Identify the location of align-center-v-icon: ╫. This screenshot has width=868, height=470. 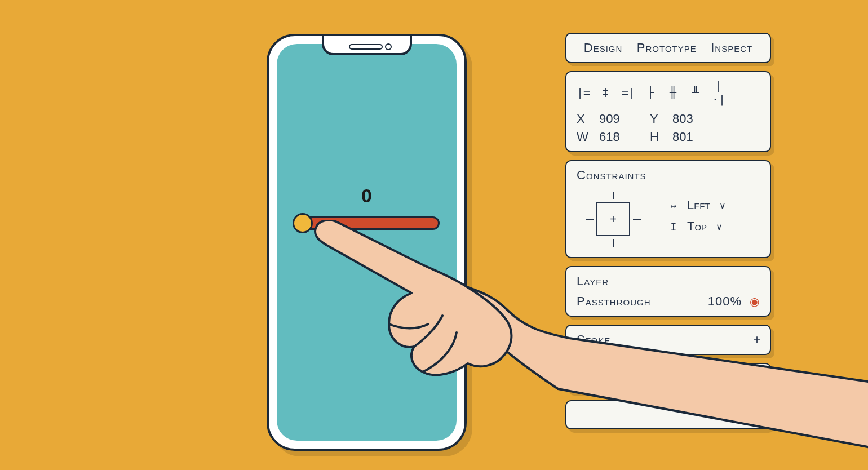
(673, 92).